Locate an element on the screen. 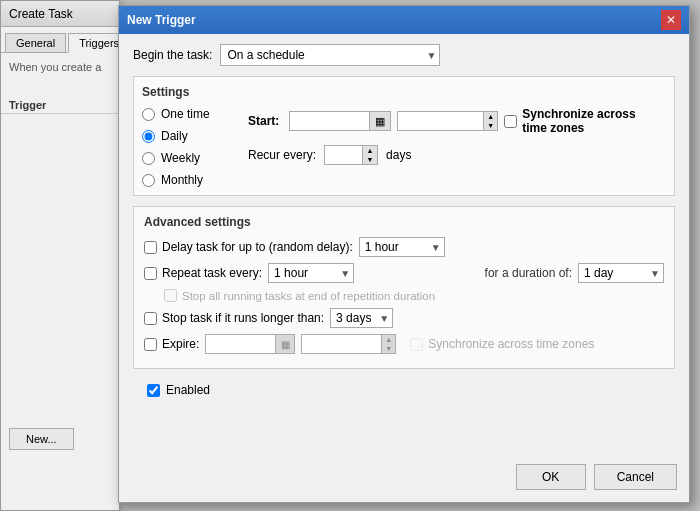 This screenshot has width=700, height=511. recur-unit: days is located at coordinates (398, 155).